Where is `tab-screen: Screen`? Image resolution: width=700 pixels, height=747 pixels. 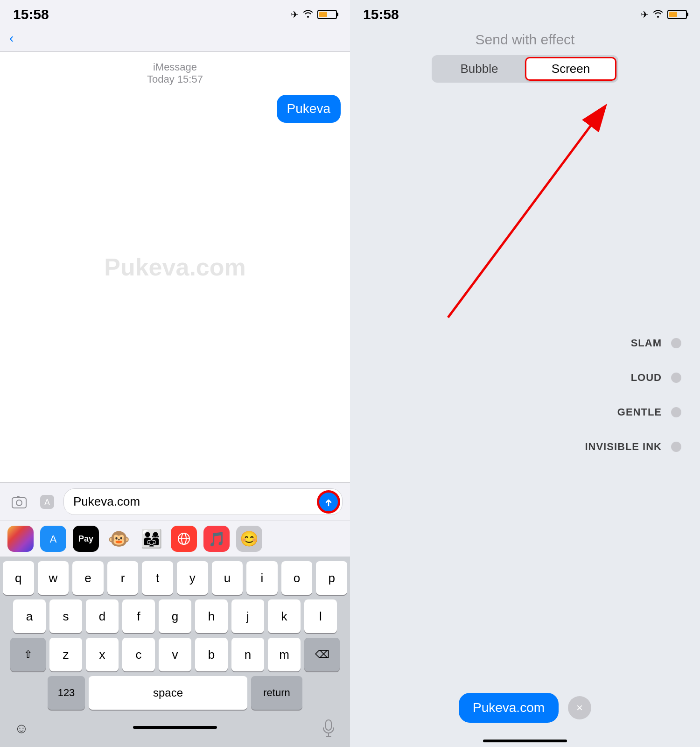
tab-screen: Screen is located at coordinates (571, 69).